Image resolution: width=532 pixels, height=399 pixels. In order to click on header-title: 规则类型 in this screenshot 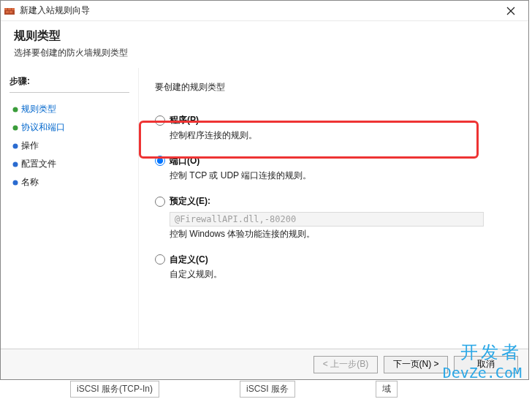, I will do `click(265, 37)`.